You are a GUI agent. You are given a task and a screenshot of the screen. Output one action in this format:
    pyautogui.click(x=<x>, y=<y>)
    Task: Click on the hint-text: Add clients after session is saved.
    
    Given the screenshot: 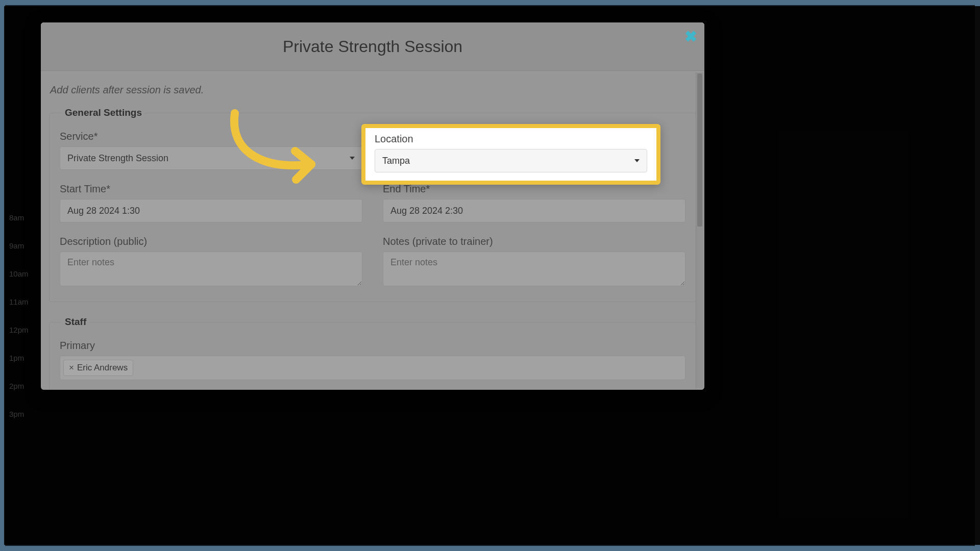 What is the action you would take?
    pyautogui.click(x=373, y=90)
    